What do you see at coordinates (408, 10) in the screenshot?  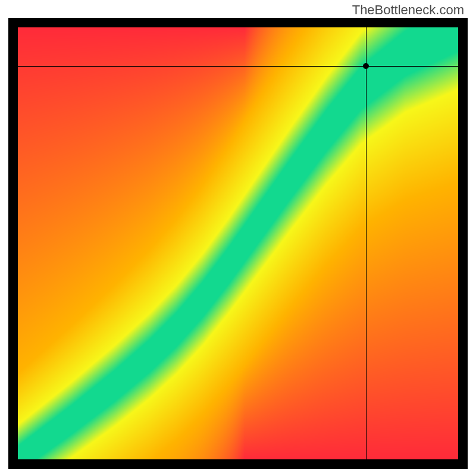 I see `watermark-text: TheBottleneck.com` at bounding box center [408, 10].